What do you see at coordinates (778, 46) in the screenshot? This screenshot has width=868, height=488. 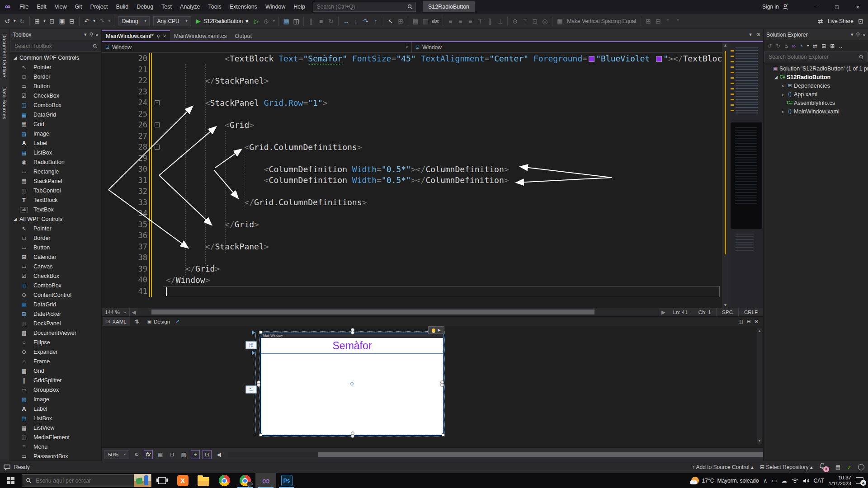 I see `forward-icon: ↻` at bounding box center [778, 46].